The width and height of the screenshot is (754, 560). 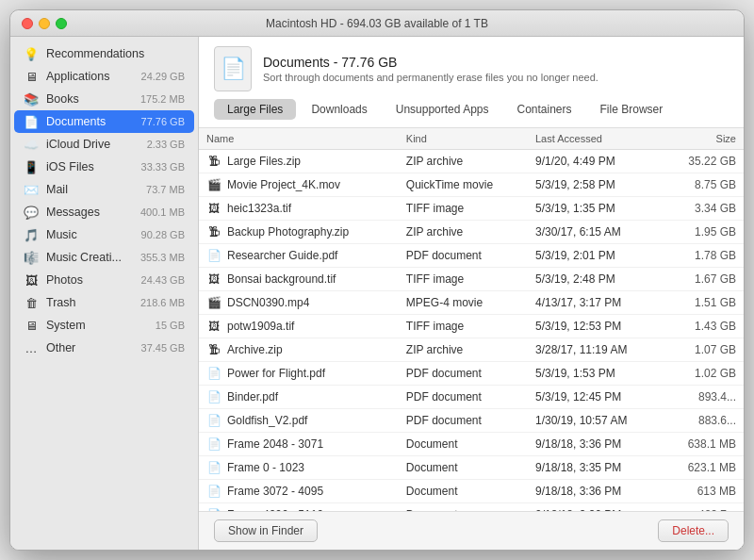 I want to click on file-type-icon: 🖼, so click(x=214, y=326).